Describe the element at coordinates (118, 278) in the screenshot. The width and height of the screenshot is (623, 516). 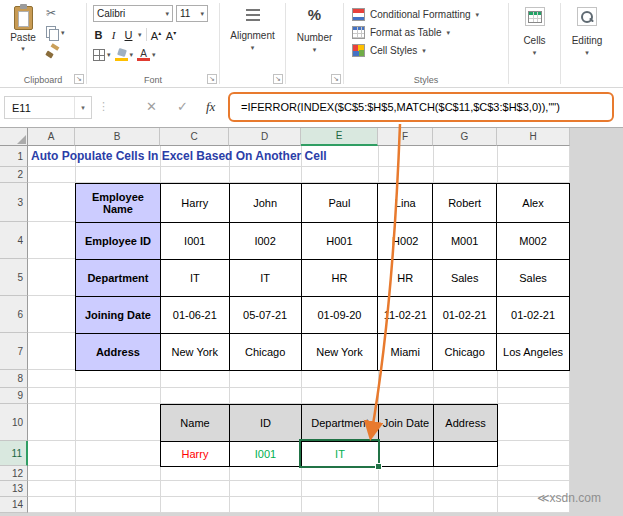
I see `row-label-cell: Department` at that location.